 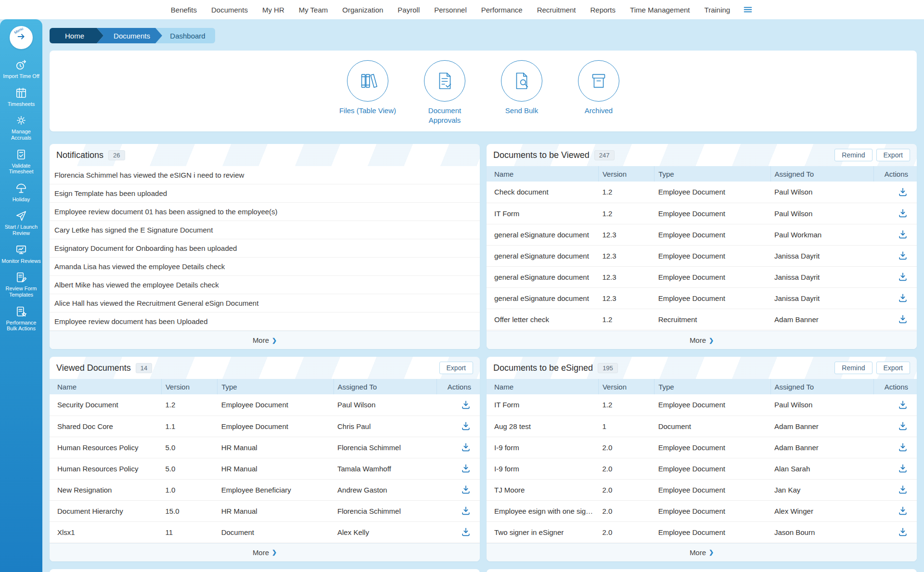 I want to click on nav-item-recruitment: Recruitment, so click(x=556, y=10).